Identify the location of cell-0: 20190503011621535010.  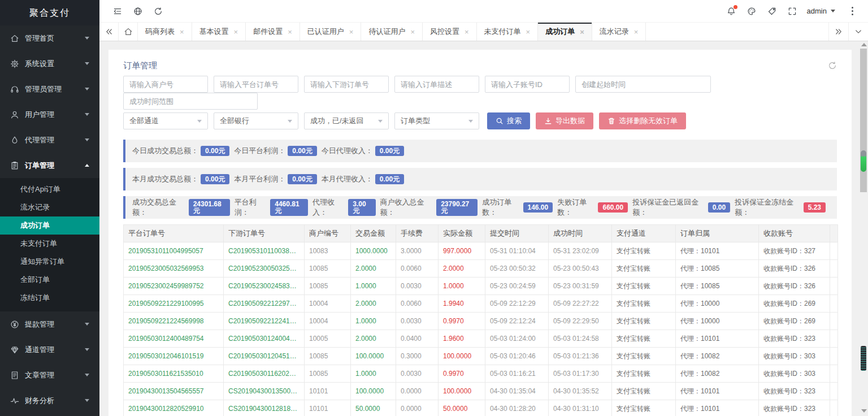
(174, 374).